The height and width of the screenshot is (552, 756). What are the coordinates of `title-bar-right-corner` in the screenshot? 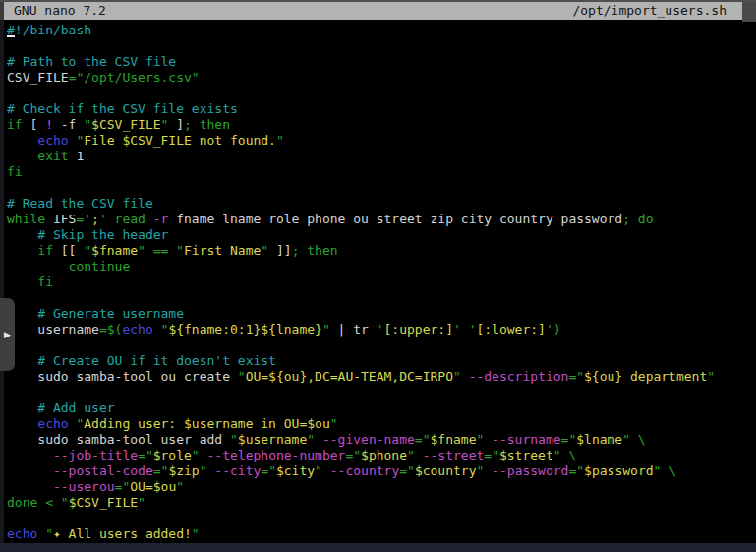 It's located at (749, 12).